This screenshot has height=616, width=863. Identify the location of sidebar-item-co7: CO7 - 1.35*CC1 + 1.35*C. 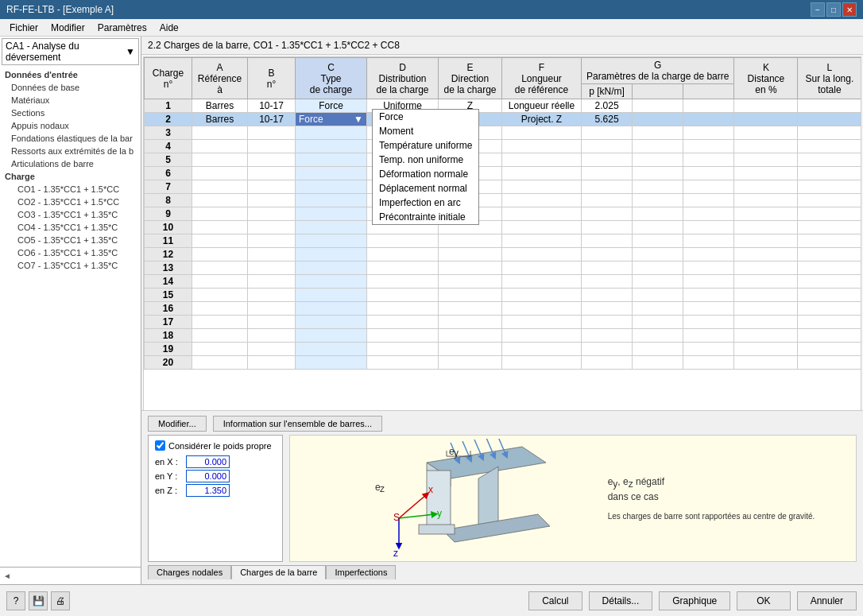
(70, 265).